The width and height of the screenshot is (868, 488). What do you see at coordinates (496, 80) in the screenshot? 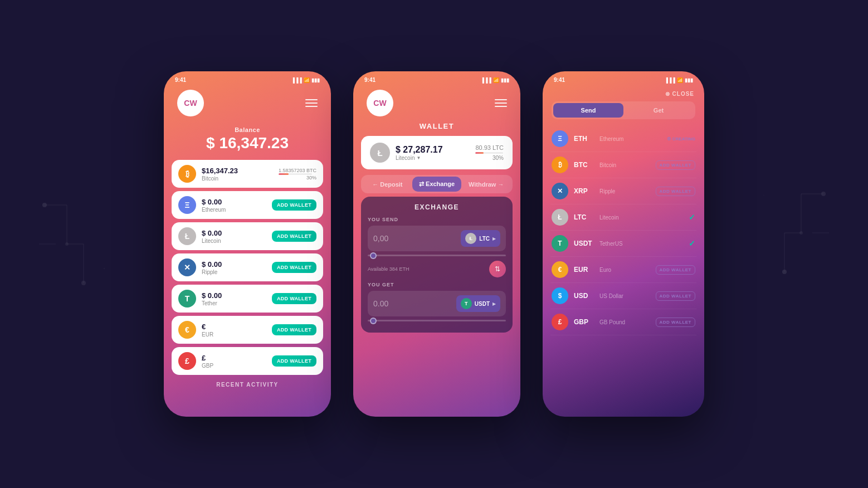
I see `wifi-icon-2: 📶` at bounding box center [496, 80].